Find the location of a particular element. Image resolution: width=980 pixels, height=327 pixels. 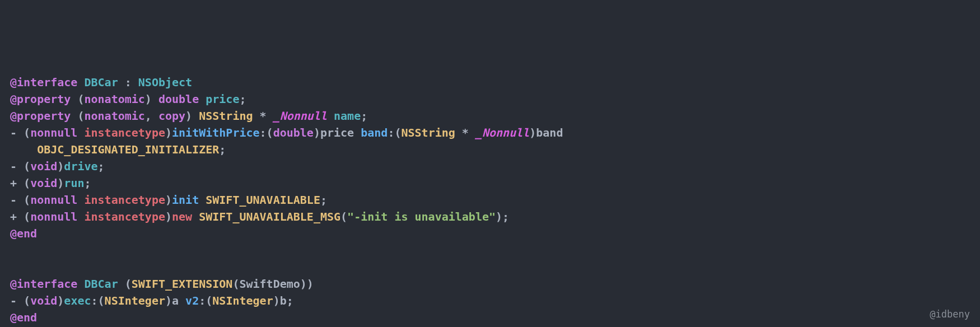

code-line: @interface DBCar (SWIFT_EXTENSION(SwiftD… is located at coordinates (162, 284).